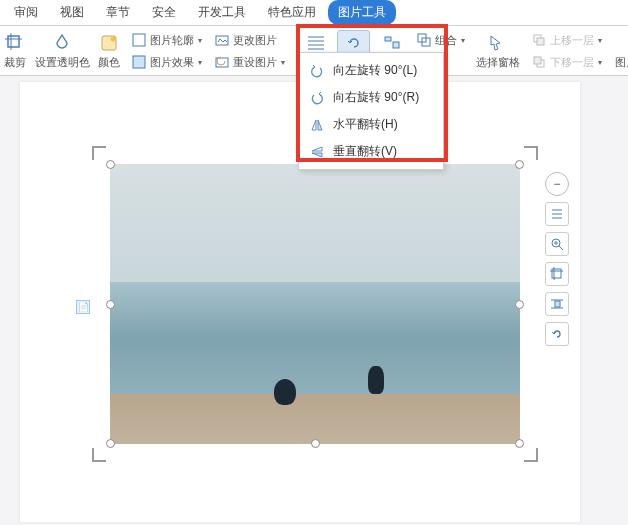 The image size is (628, 525). I want to click on side-layout-button, so click(557, 214).